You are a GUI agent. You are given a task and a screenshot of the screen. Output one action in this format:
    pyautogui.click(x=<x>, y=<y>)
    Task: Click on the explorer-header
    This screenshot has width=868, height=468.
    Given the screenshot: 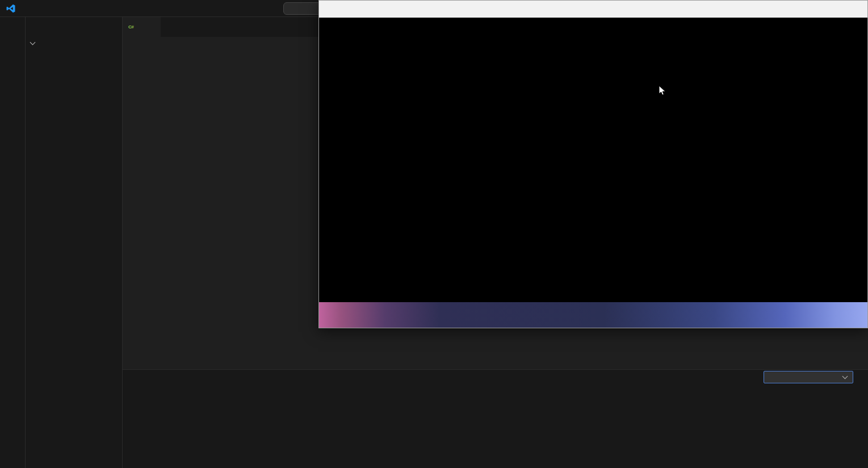 What is the action you would take?
    pyautogui.click(x=74, y=27)
    